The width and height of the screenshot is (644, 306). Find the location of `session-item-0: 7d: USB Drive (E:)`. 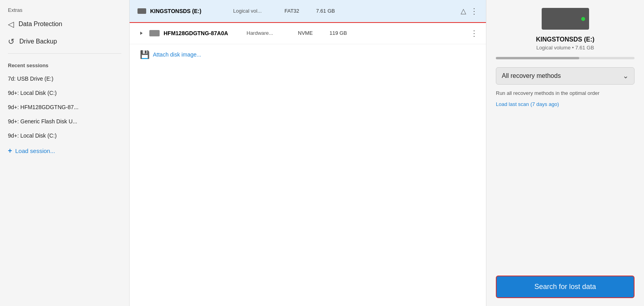

session-item-0: 7d: USB Drive (E:) is located at coordinates (65, 79).